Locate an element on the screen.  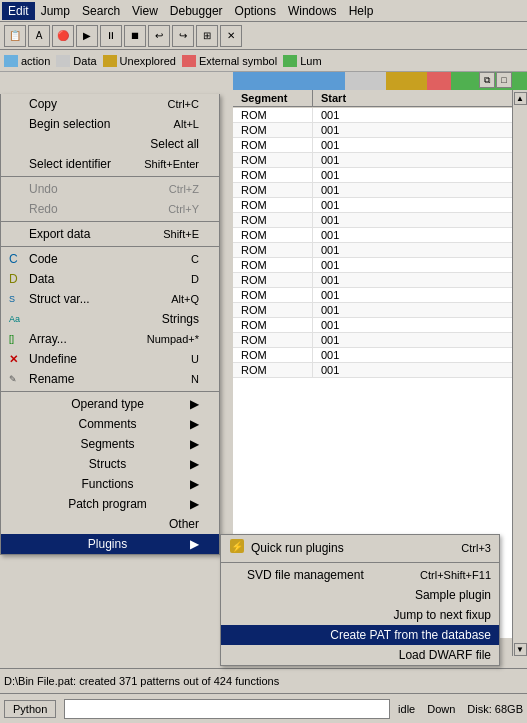
menu-item-copy-shortcut: Ctrl+C is located at coordinates (184, 104).